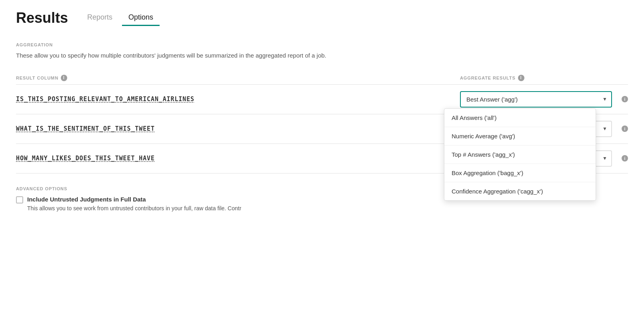  Describe the element at coordinates (42, 18) in the screenshot. I see `page-title: Results` at that location.